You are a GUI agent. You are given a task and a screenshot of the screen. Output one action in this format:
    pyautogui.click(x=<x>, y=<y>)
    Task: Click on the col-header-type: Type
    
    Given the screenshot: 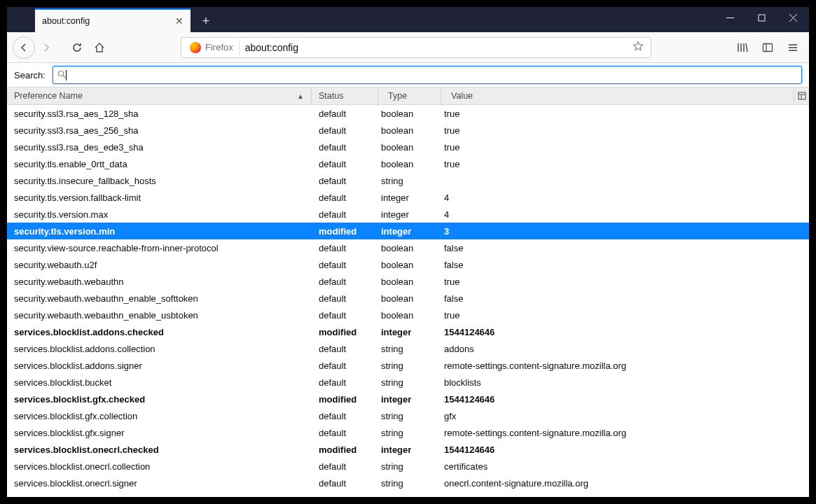 What is the action you would take?
    pyautogui.click(x=410, y=96)
    